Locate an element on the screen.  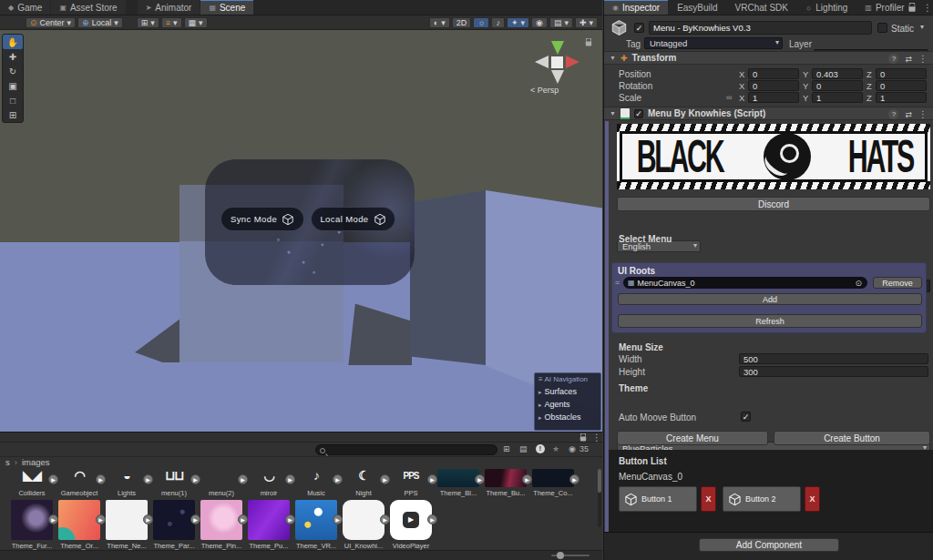
move-tool-button: ✚ is located at coordinates (13, 56).